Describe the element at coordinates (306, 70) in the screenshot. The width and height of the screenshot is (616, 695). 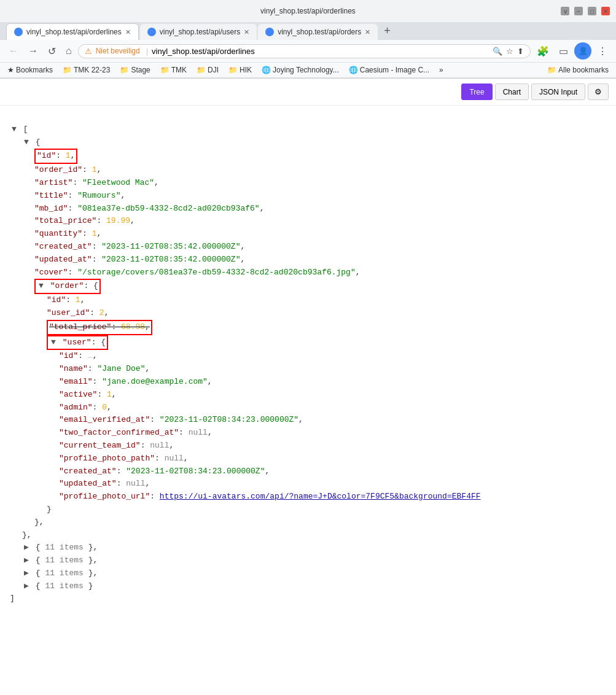
I see `bookmark-label: Joying Technology...` at that location.